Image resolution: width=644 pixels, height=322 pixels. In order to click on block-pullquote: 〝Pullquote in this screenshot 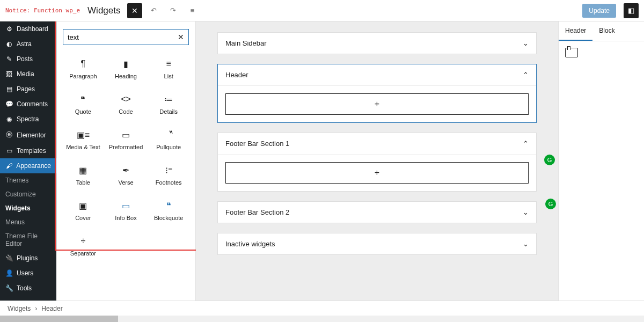, I will do `click(169, 140)`.